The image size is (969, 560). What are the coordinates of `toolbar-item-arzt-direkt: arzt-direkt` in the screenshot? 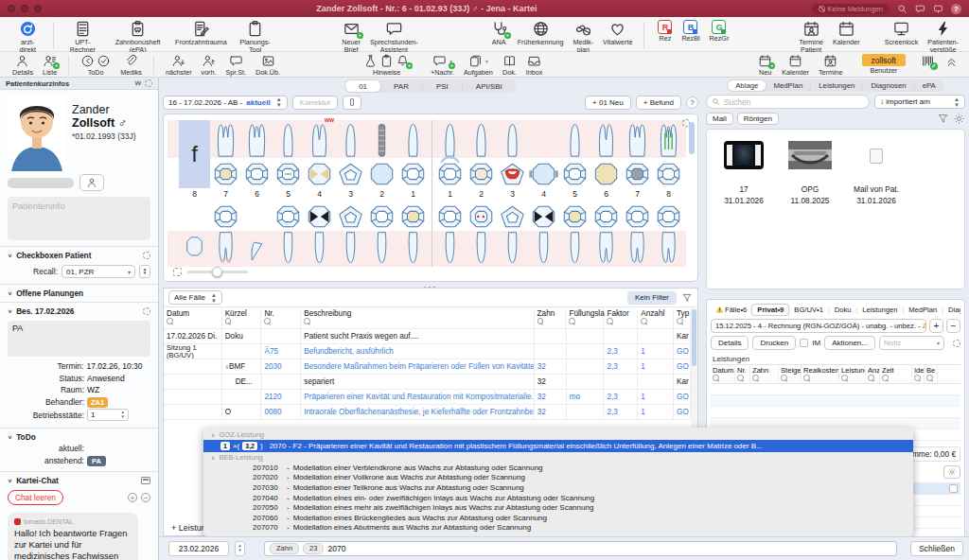 It's located at (28, 37).